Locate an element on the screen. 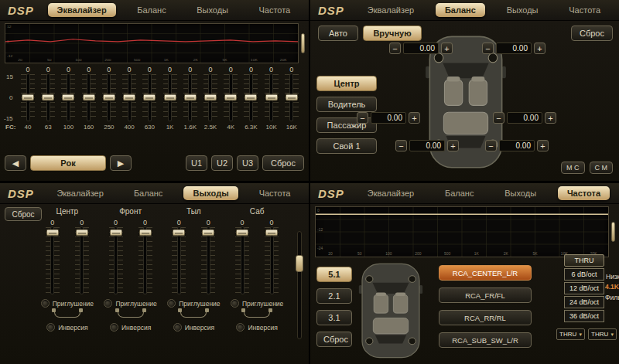 Image resolution: width=619 pixels, height=364 pixels. listening-position-3-button: Свой 1 is located at coordinates (347, 146).